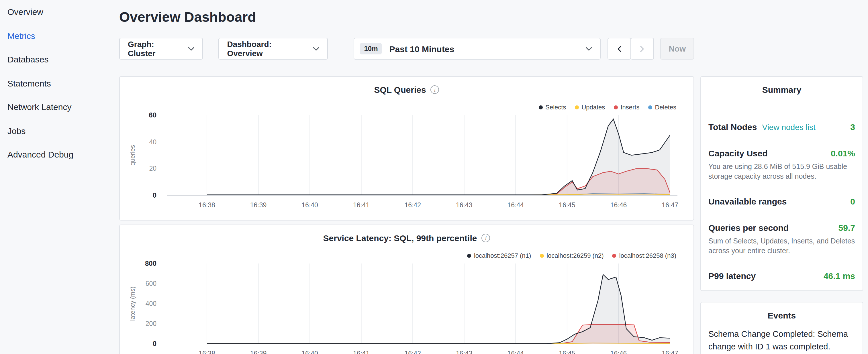 Image resolution: width=868 pixels, height=354 pixels. Describe the element at coordinates (732, 276) in the screenshot. I see `summary-label: P99 latency` at that location.